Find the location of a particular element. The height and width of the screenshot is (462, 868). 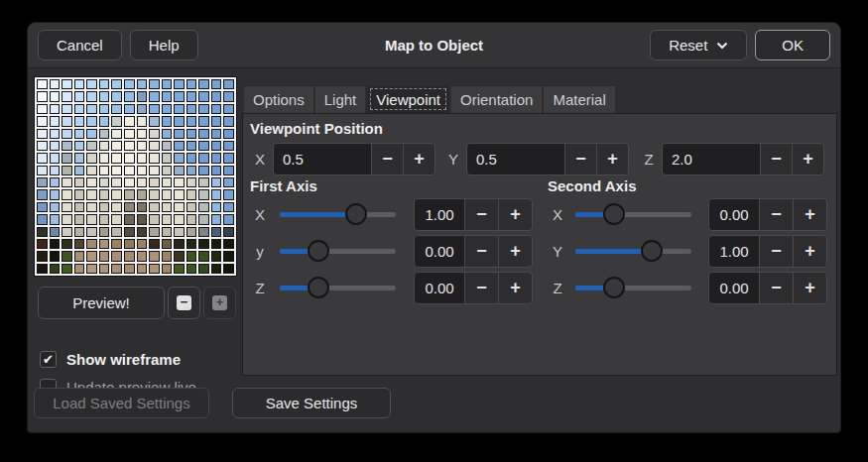

first-axis-x-increment-button: + is located at coordinates (516, 214).